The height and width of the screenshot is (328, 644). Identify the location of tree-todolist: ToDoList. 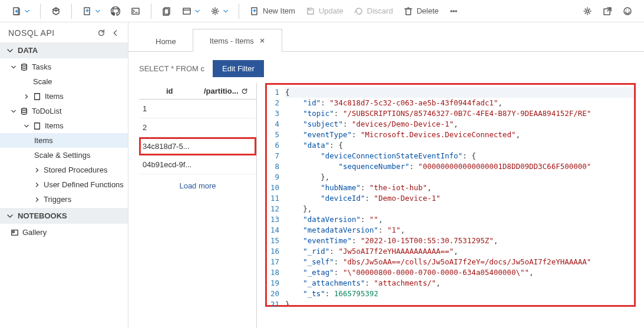
(64, 111).